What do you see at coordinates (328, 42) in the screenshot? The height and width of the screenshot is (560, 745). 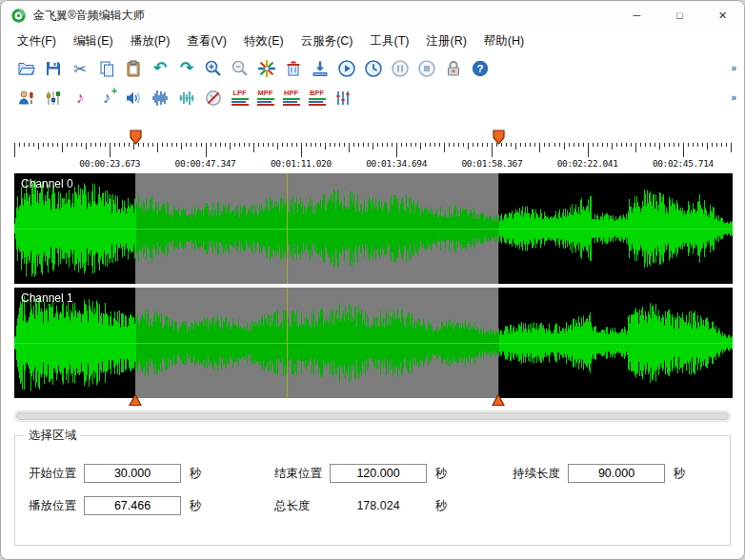 I see `menu-item-6: 云服务(C)` at bounding box center [328, 42].